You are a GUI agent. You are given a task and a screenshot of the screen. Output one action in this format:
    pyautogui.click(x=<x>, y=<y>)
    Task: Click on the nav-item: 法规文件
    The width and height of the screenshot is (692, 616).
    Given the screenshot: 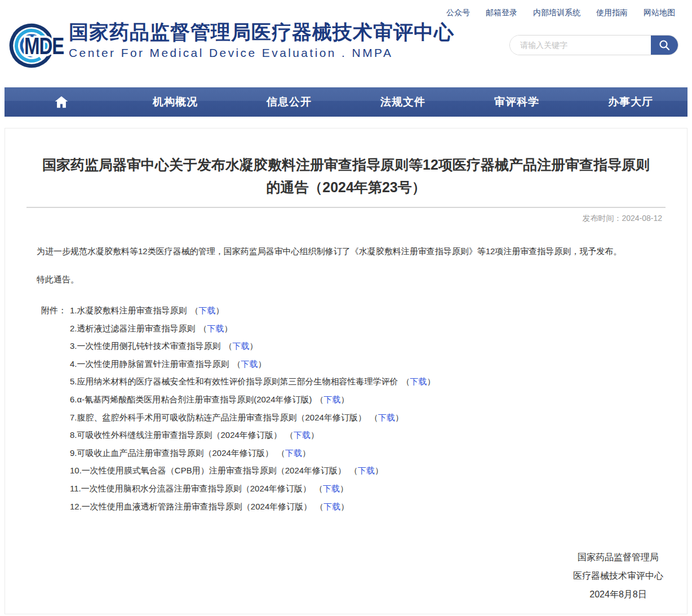 What is the action you would take?
    pyautogui.click(x=403, y=102)
    